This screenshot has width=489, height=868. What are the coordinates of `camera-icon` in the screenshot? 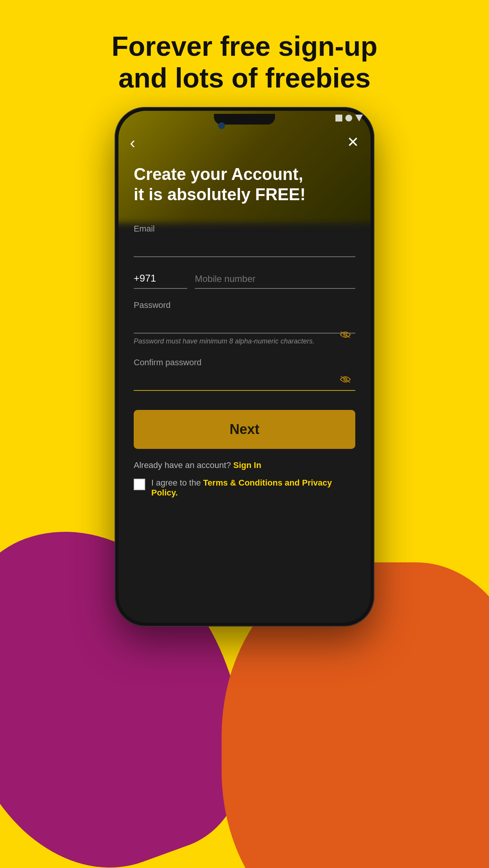 It's located at (222, 126).